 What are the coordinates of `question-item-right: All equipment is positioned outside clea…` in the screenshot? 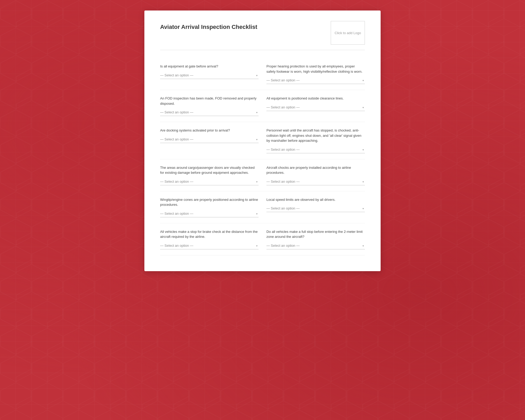 It's located at (316, 106).